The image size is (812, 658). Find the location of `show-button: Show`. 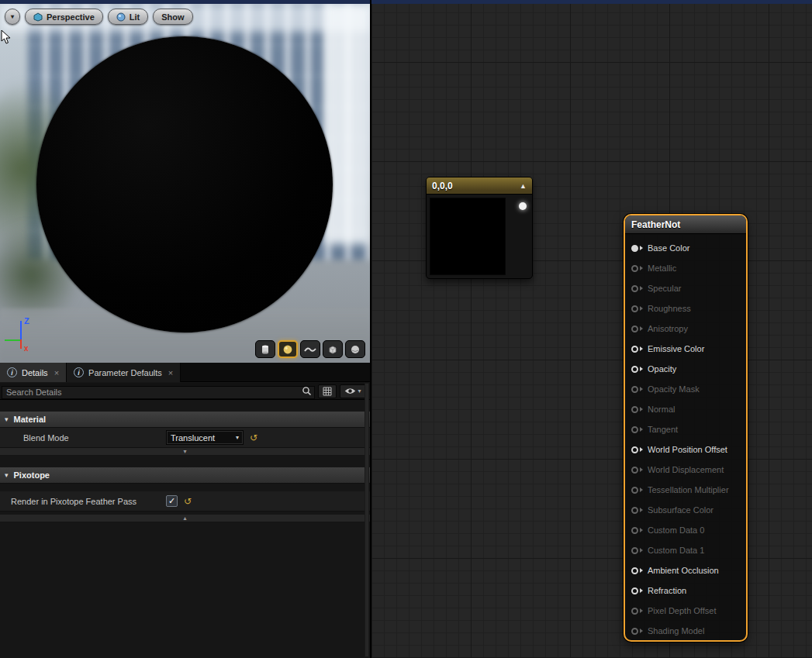

show-button: Show is located at coordinates (172, 17).